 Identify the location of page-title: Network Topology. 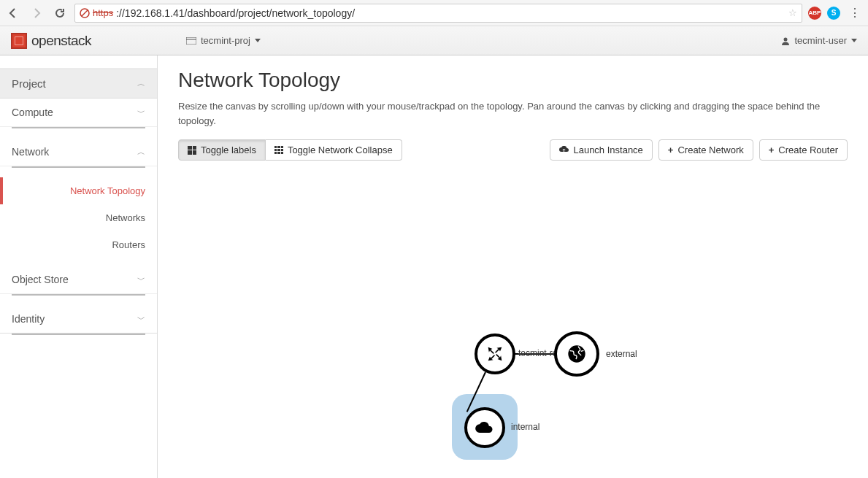
(512, 80).